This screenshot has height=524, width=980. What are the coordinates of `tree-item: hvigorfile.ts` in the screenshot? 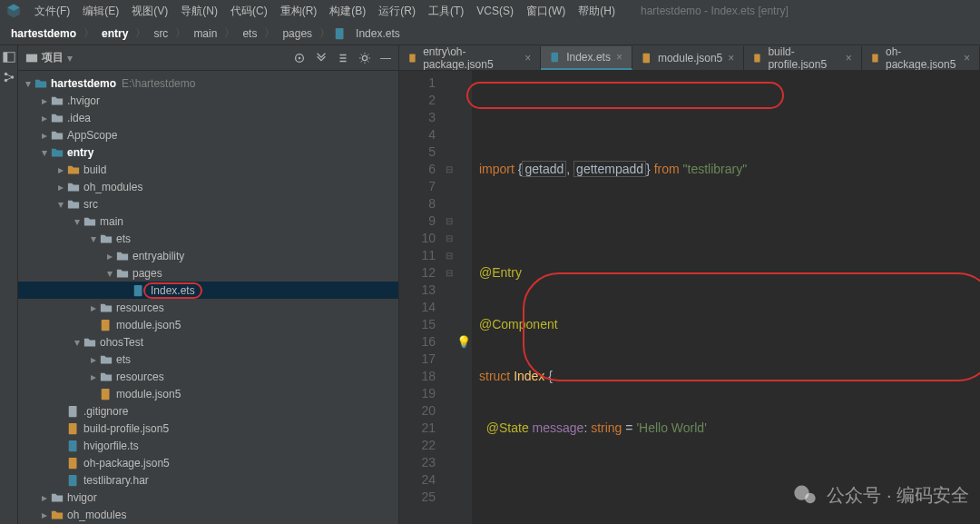 It's located at (209, 445).